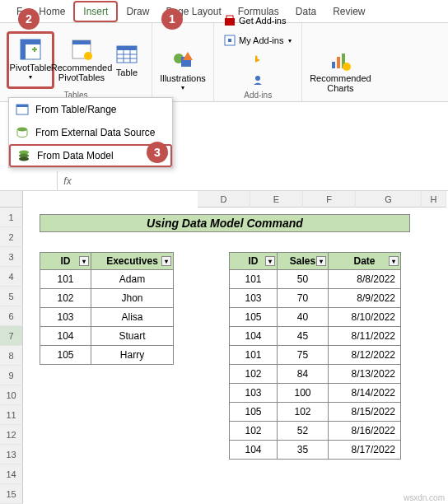  What do you see at coordinates (315, 374) in the screenshot?
I see `table-row: 102848/13/2022` at bounding box center [315, 374].